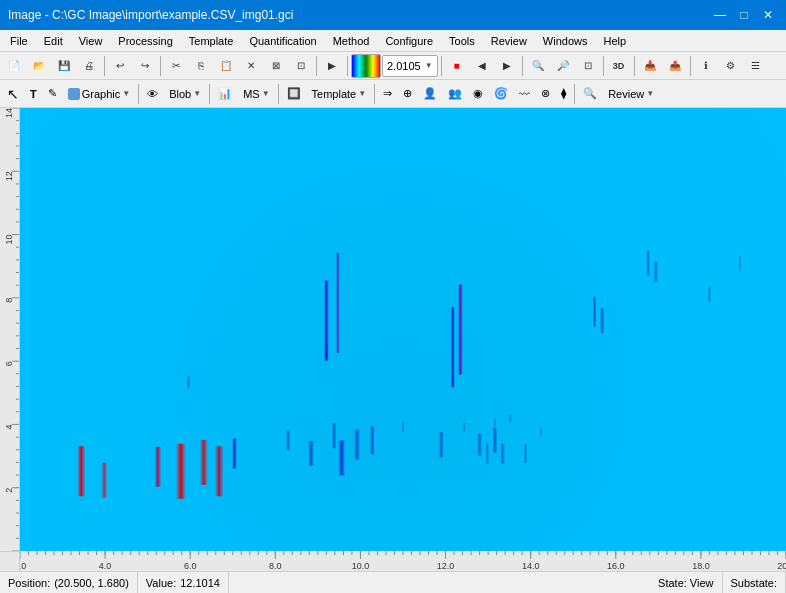 The image size is (786, 593). I want to click on bottom-ruler, so click(393, 561).